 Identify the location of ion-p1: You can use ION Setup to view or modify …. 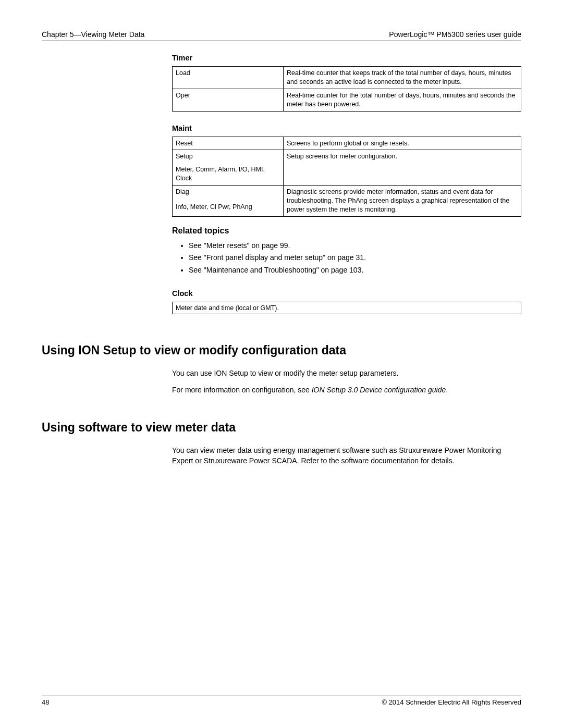
(347, 373).